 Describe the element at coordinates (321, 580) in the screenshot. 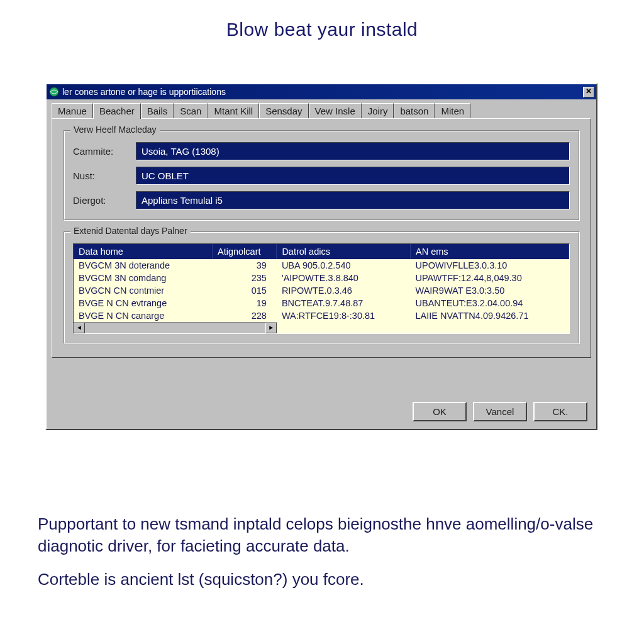

I see `paragraph-2: Corteble is ancient lst (squicston?) you…` at that location.